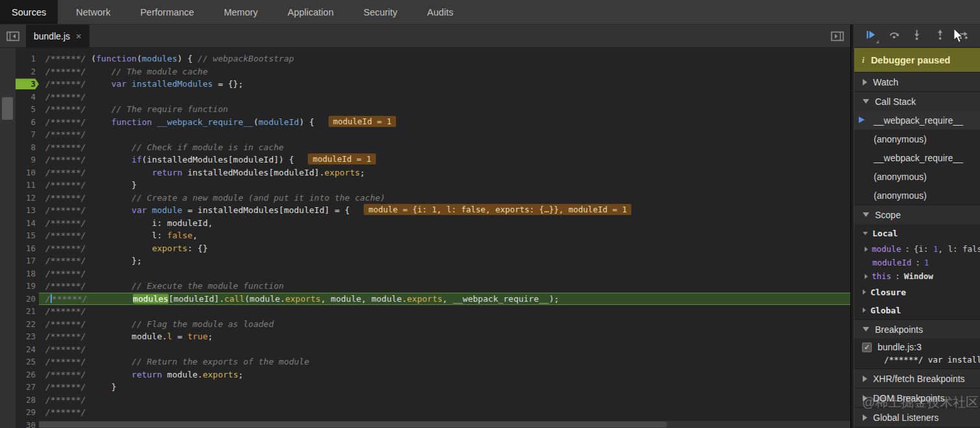 This screenshot has width=980, height=428. I want to click on variable-name: module, so click(887, 249).